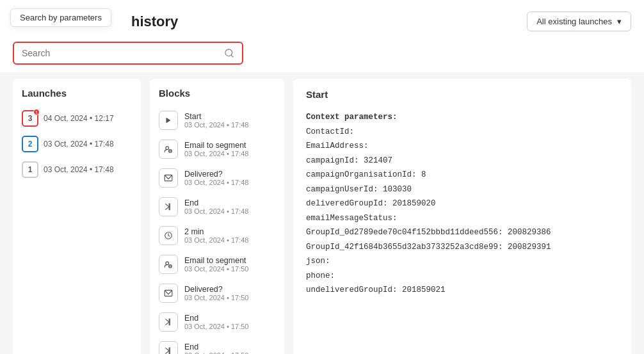  What do you see at coordinates (216, 149) in the screenshot?
I see `block-info: Email to segment 03 Oct, 2024 • 17:48` at bounding box center [216, 149].